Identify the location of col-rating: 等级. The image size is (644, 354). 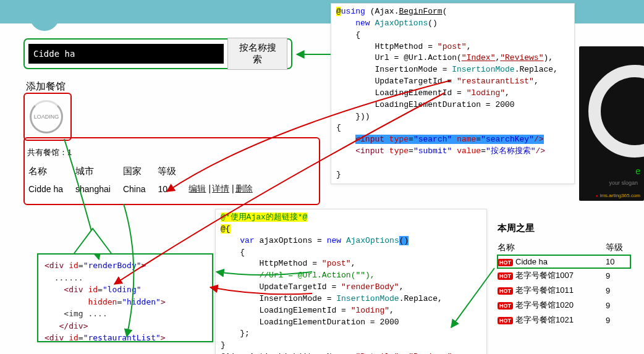
(172, 172).